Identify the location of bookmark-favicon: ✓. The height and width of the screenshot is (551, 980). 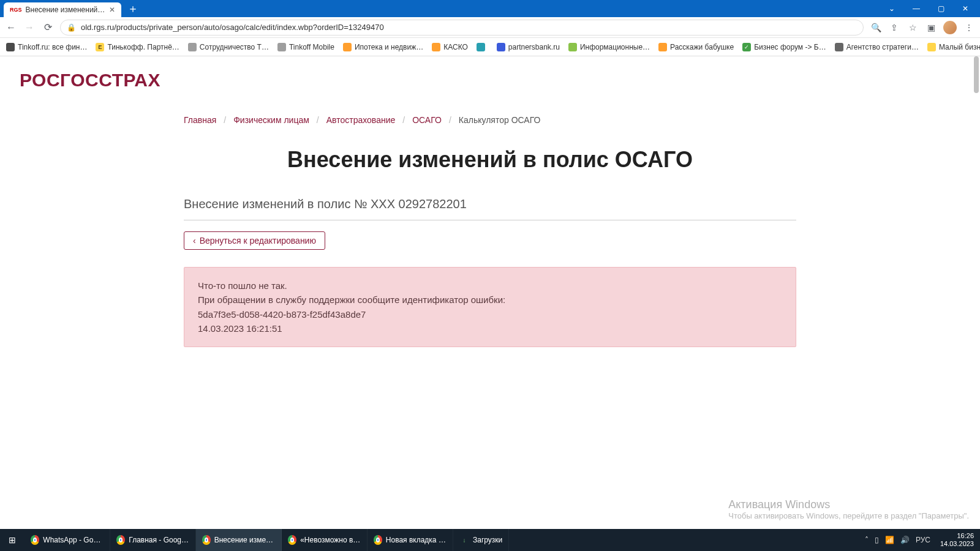
(747, 47).